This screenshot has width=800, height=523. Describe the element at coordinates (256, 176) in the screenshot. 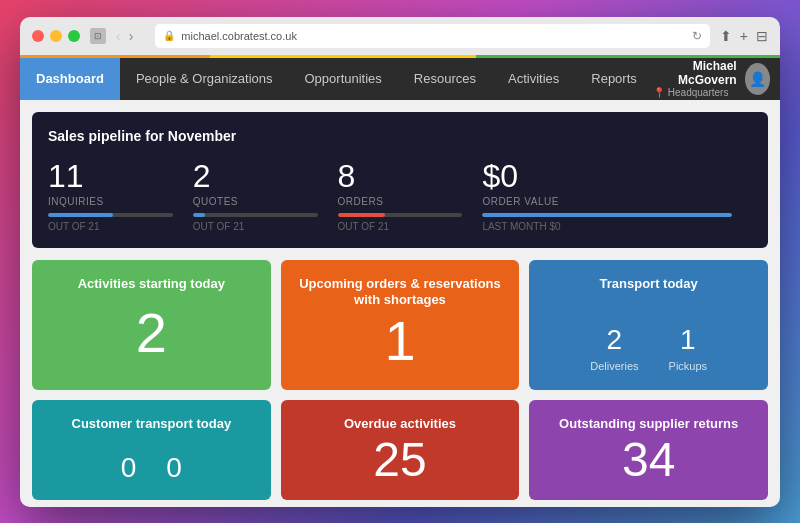

I see `quotes-number: 2` at that location.